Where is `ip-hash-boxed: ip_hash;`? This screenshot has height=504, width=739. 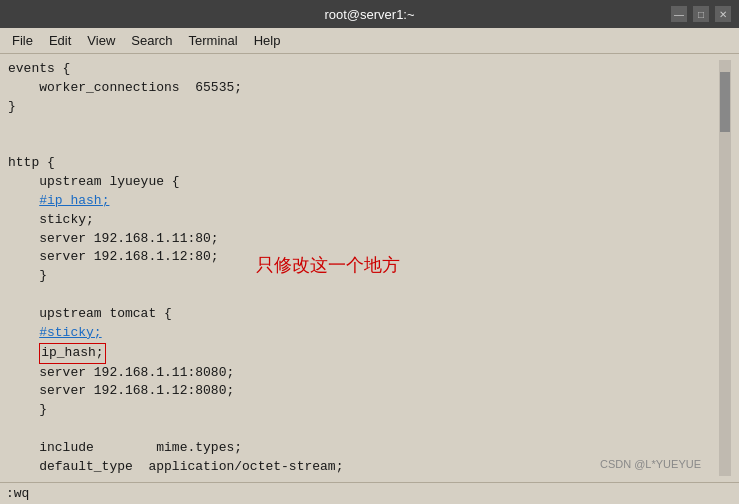 ip-hash-boxed: ip_hash; is located at coordinates (72, 354).